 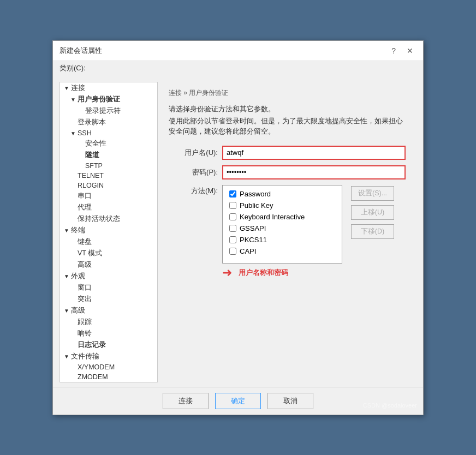 What do you see at coordinates (402, 51) in the screenshot?
I see `title-bar-controls: ? ✕` at bounding box center [402, 51].